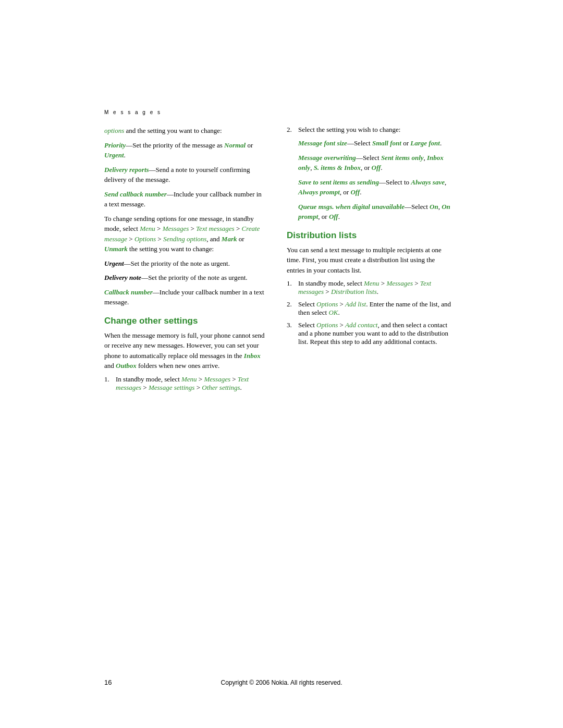 Image resolution: width=563 pixels, height=728 pixels. What do you see at coordinates (370, 130) in the screenshot?
I see `settings-step2: 2. Select the setting you wish to change…` at bounding box center [370, 130].